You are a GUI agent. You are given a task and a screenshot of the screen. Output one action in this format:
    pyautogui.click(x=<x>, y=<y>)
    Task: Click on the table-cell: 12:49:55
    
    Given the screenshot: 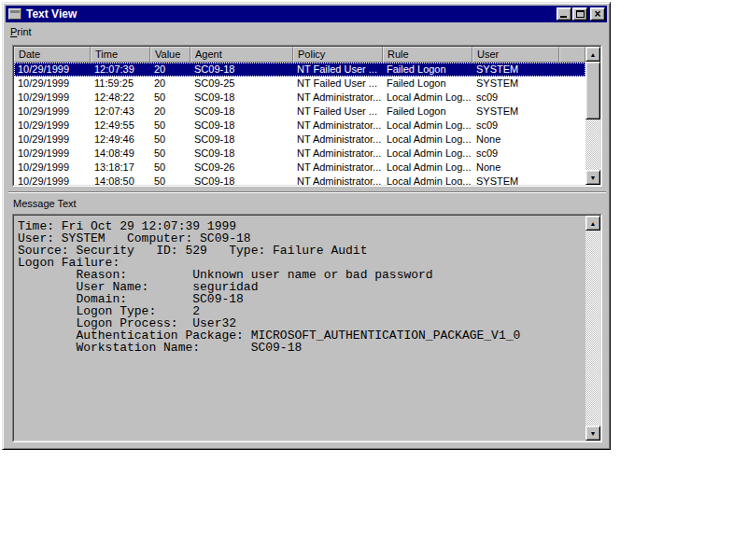 What is the action you would take?
    pyautogui.click(x=120, y=125)
    